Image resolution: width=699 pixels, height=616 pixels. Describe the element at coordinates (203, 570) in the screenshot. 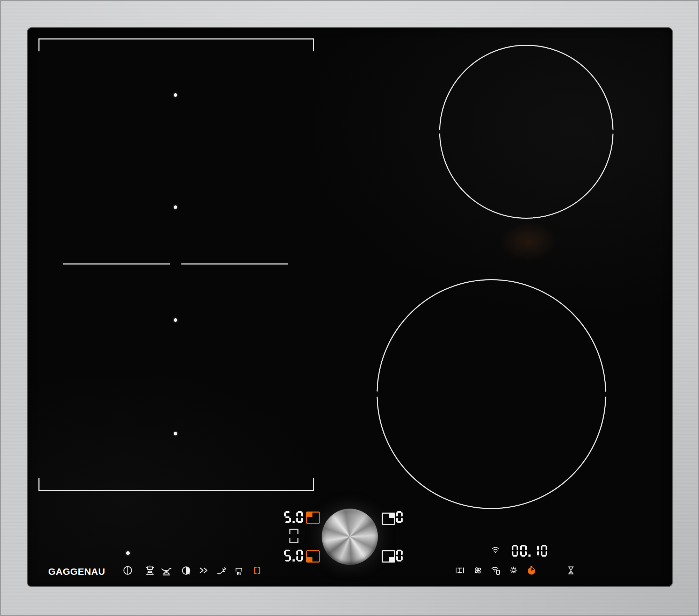

I see `double-chevron-icon` at that location.